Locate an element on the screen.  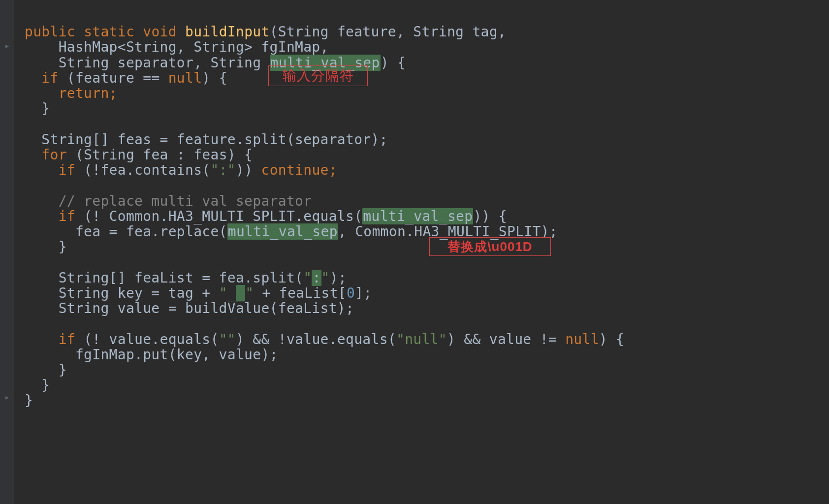
code-line: return; is located at coordinates (71, 94).